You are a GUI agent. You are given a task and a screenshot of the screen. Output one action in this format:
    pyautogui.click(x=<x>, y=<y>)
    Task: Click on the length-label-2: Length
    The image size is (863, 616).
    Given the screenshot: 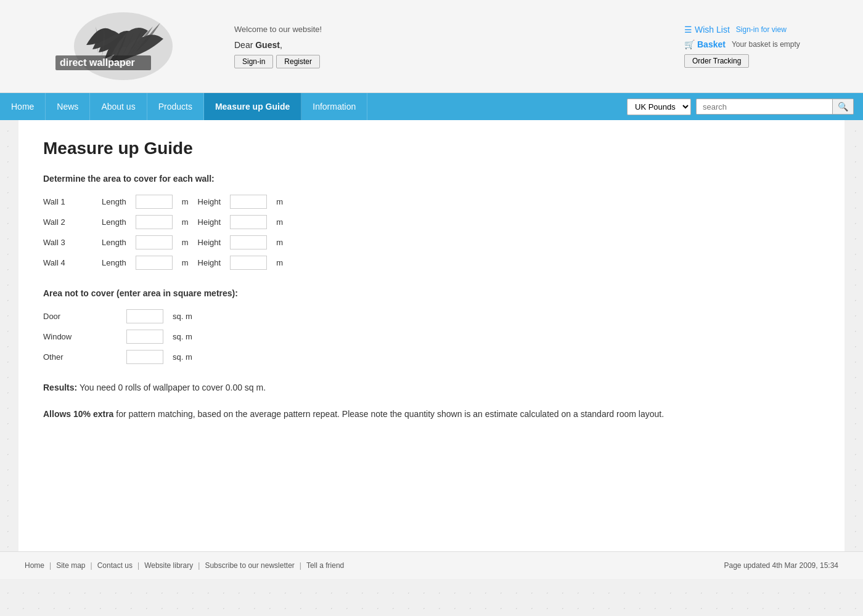 What is the action you would take?
    pyautogui.click(x=114, y=222)
    